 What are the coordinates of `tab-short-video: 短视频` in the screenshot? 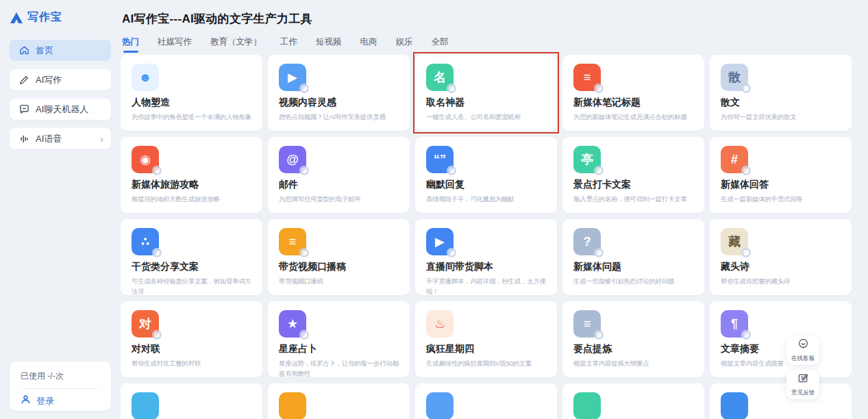 It's located at (329, 45).